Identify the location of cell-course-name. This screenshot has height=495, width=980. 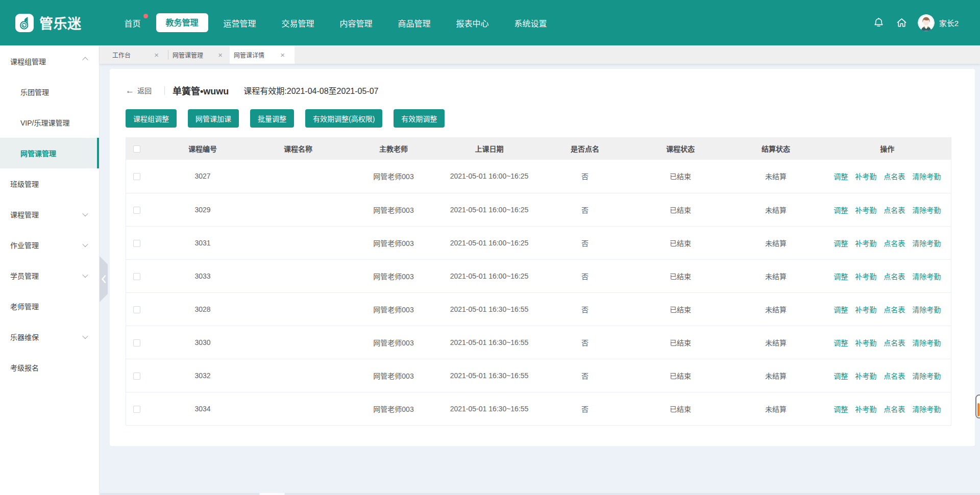
(298, 177).